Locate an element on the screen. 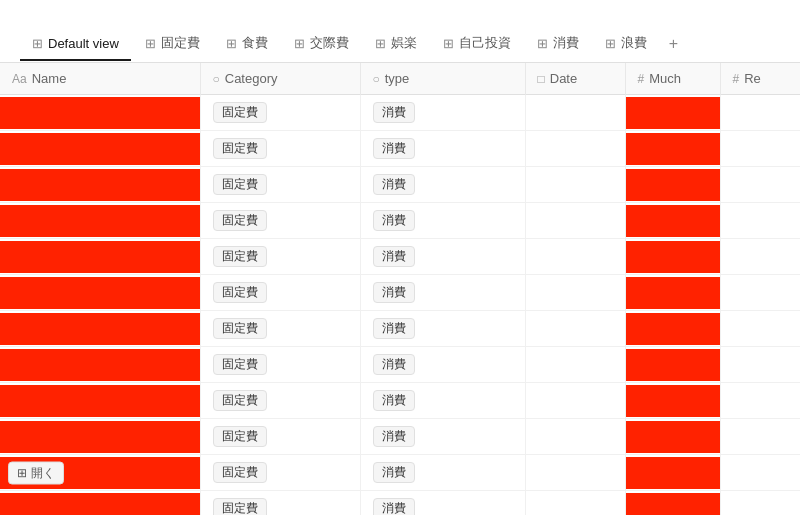 The height and width of the screenshot is (515, 800). tab-food: ⊞食費 is located at coordinates (247, 44).